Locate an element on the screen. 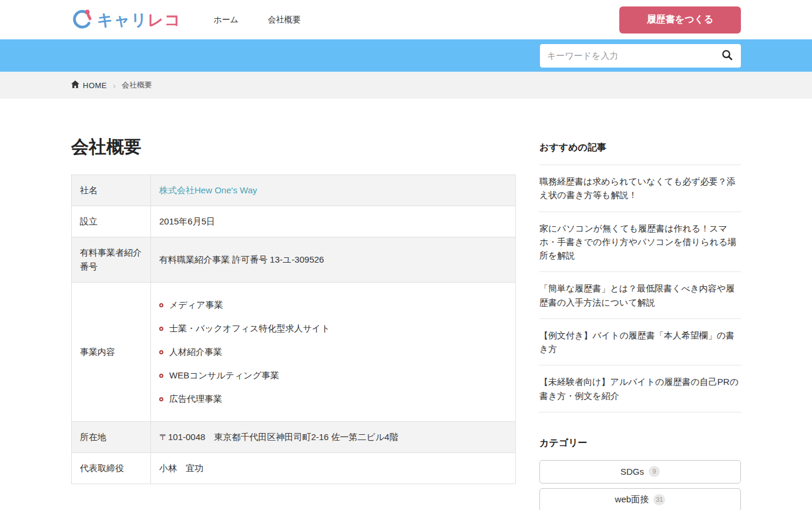  table-row-license-number: 有料事業者紹介番号 有料職業紹介事業 許可番号 13-ユ-309526 is located at coordinates (294, 260).